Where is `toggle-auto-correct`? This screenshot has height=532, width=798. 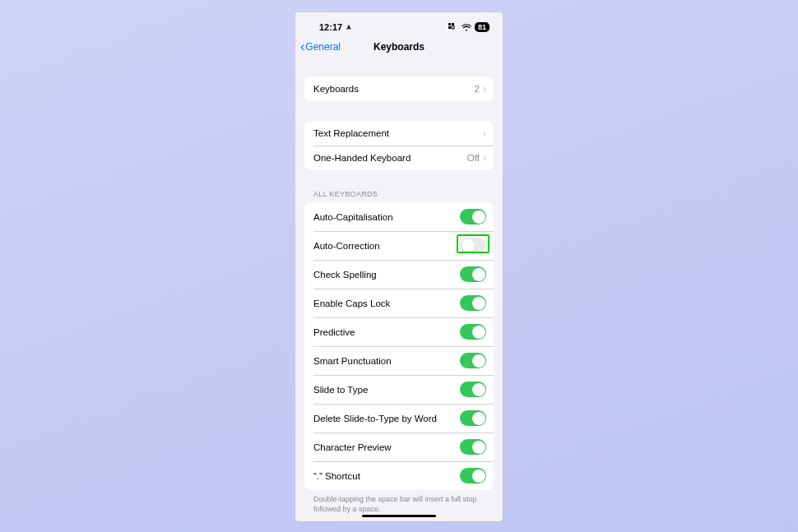 toggle-auto-correct is located at coordinates (473, 245).